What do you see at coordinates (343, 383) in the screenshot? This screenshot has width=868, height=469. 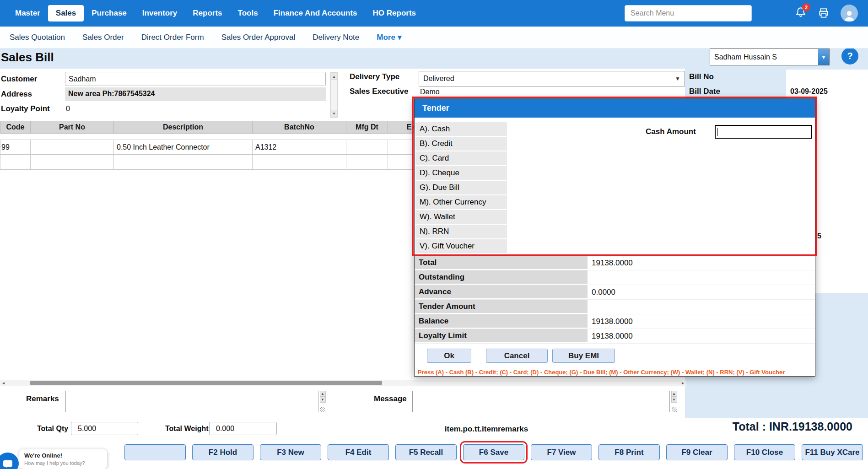 I see `table-horizontal-scrollbar: ◄ ►` at bounding box center [343, 383].